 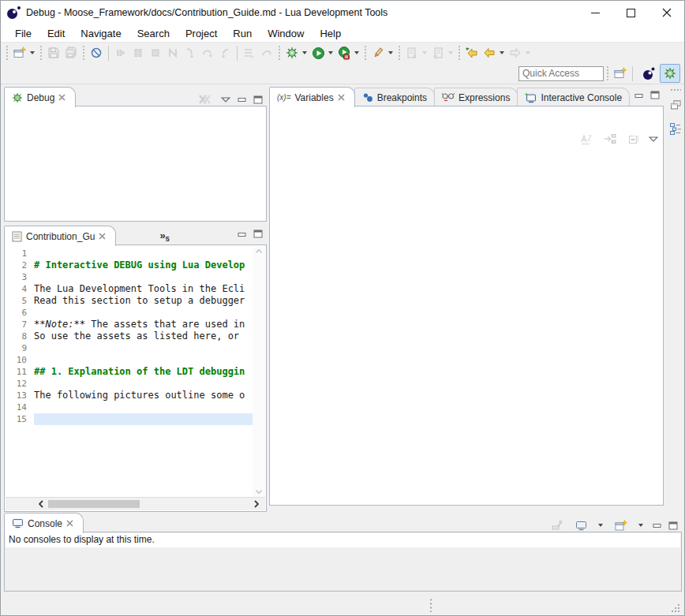 What do you see at coordinates (476, 97) in the screenshot?
I see `tab-expressions: Expressions` at bounding box center [476, 97].